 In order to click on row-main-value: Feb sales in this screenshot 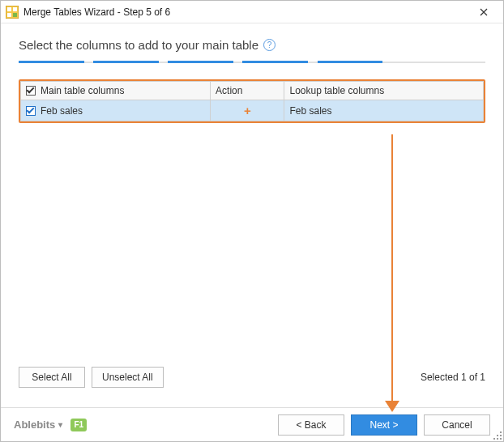, I will do `click(62, 111)`.